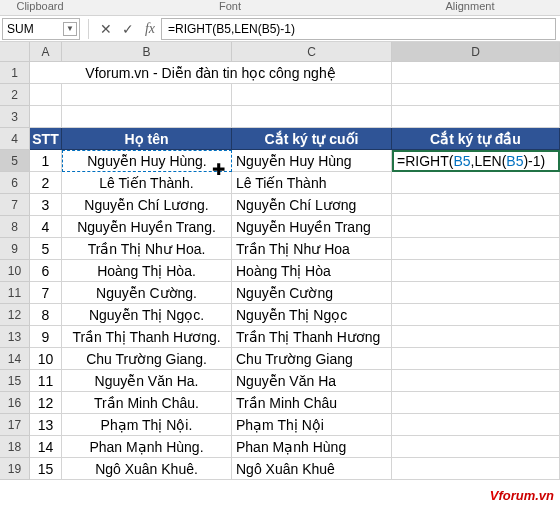 The image size is (560, 507). What do you see at coordinates (46, 249) in the screenshot?
I see `cell-stt: 5` at bounding box center [46, 249].